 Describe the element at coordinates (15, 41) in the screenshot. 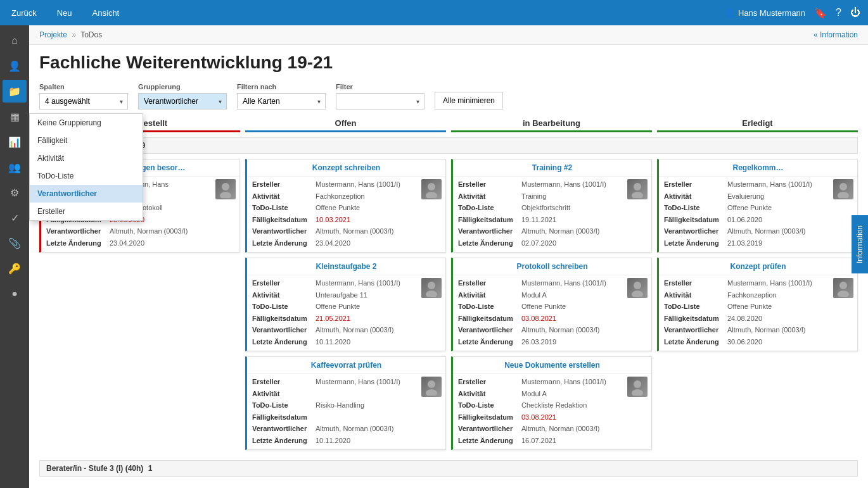

I see `sidebar-item-home: ⌂` at that location.